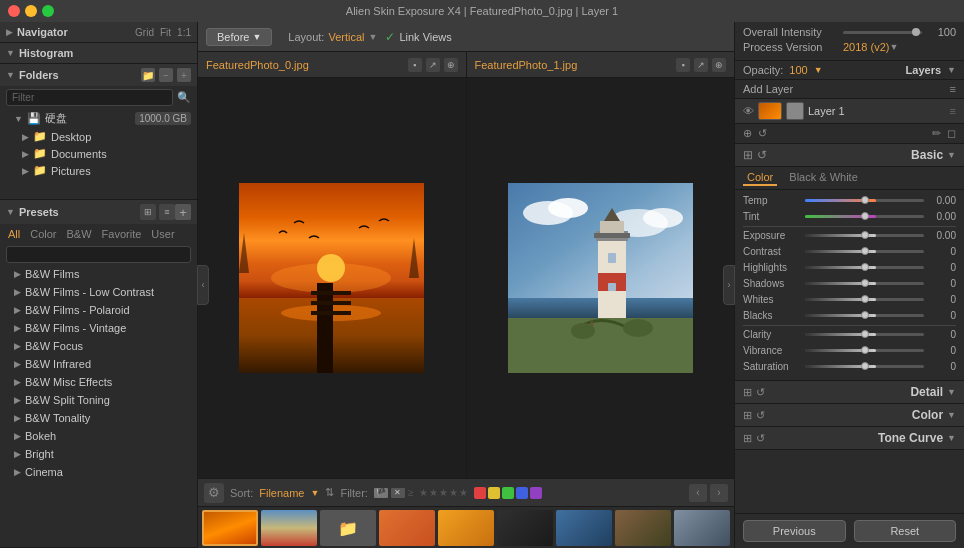 The width and height of the screenshot is (964, 548). Describe the element at coordinates (536, 493) in the screenshot. I see `color-purple` at that location.